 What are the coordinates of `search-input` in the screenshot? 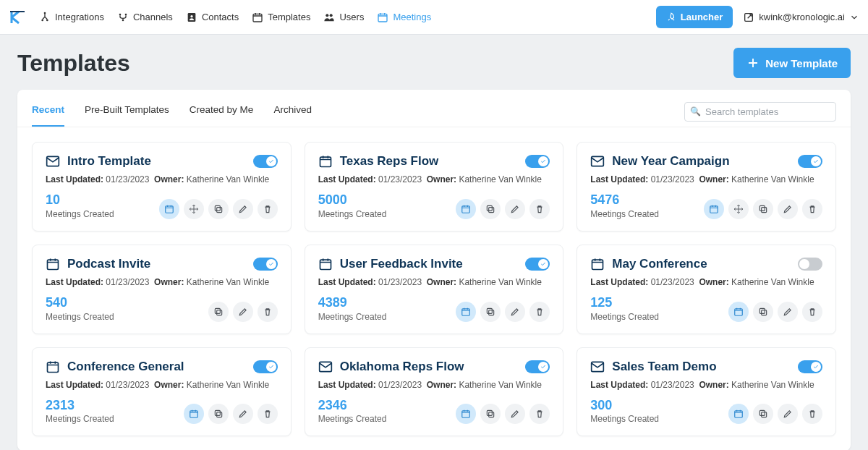 It's located at (760, 111).